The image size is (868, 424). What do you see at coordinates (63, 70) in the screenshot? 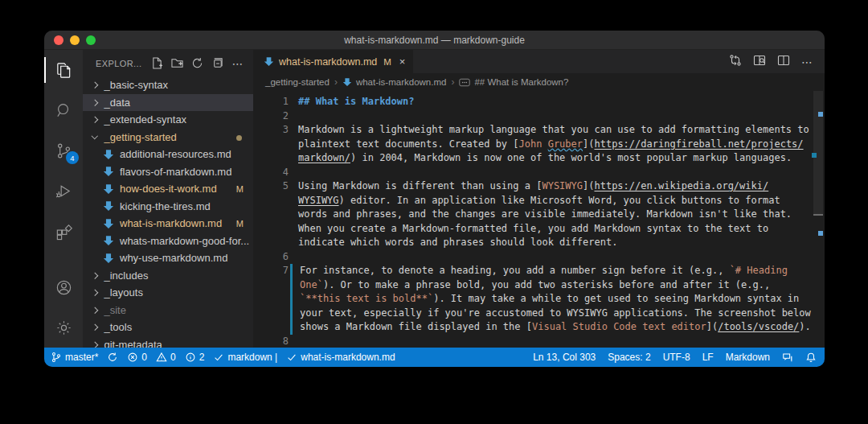
I see `activity-explorer` at bounding box center [63, 70].